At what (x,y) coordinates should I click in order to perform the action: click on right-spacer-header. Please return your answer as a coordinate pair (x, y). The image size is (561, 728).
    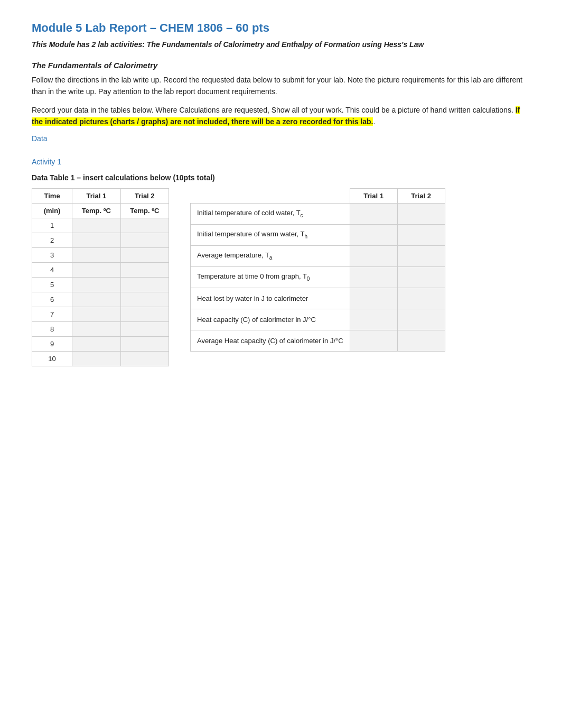
    Looking at the image, I should click on (270, 196).